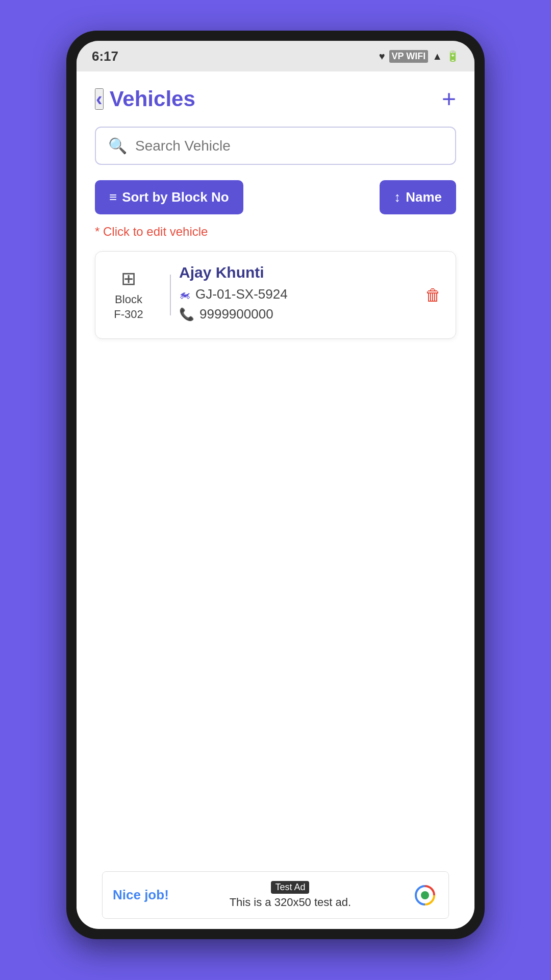 Image resolution: width=551 pixels, height=980 pixels. I want to click on sort-by-block-button: ≡ Sort by Block No, so click(169, 197).